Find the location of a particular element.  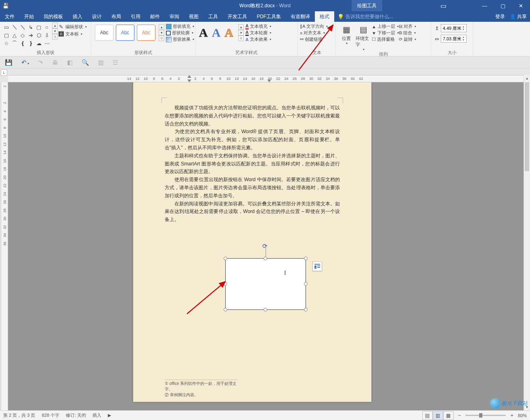

shape-brace-icon: ❴ is located at coordinates (23, 43).